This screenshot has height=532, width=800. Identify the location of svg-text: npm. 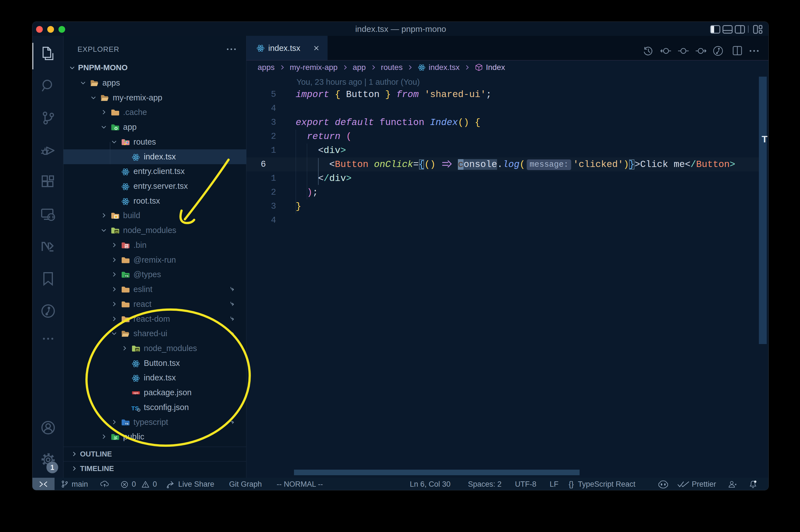
(136, 393).